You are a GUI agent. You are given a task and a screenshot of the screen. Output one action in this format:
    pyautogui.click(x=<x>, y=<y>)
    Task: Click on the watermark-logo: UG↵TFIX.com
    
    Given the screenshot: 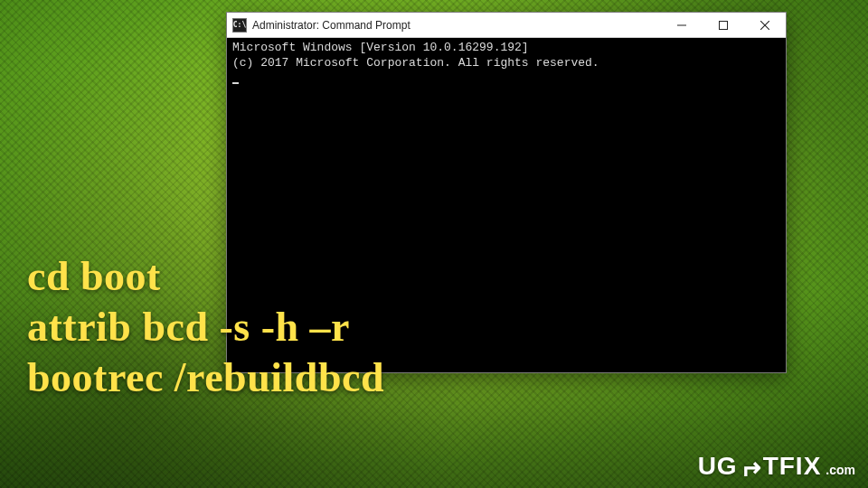 What is the action you would take?
    pyautogui.click(x=777, y=466)
    